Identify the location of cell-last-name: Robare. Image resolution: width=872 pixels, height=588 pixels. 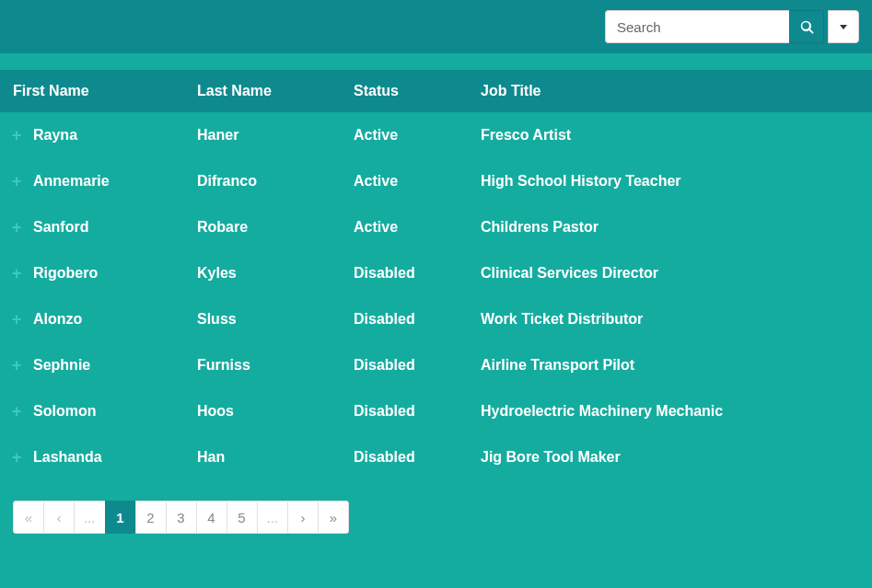
(275, 227).